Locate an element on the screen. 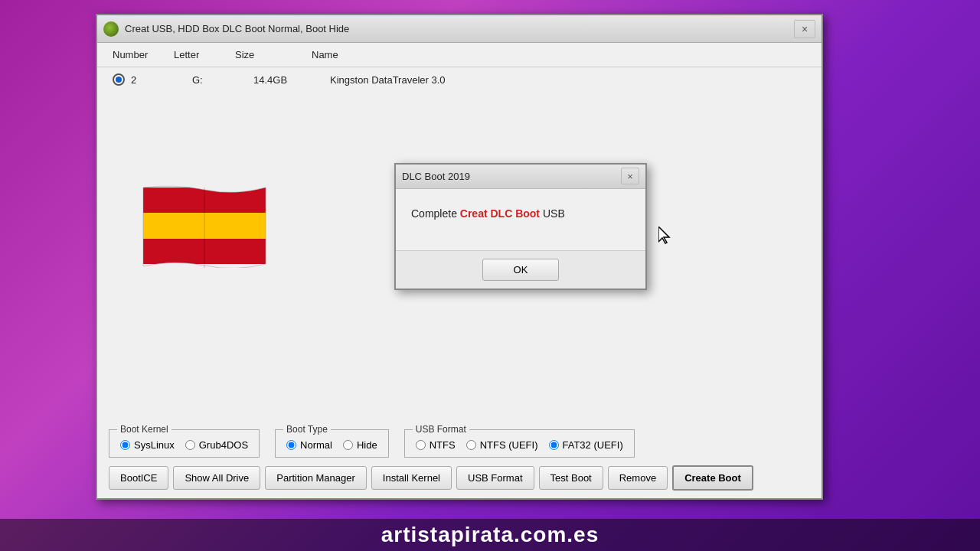 The height and width of the screenshot is (551, 980). grub4dos-label: Grub4DOS is located at coordinates (224, 445).